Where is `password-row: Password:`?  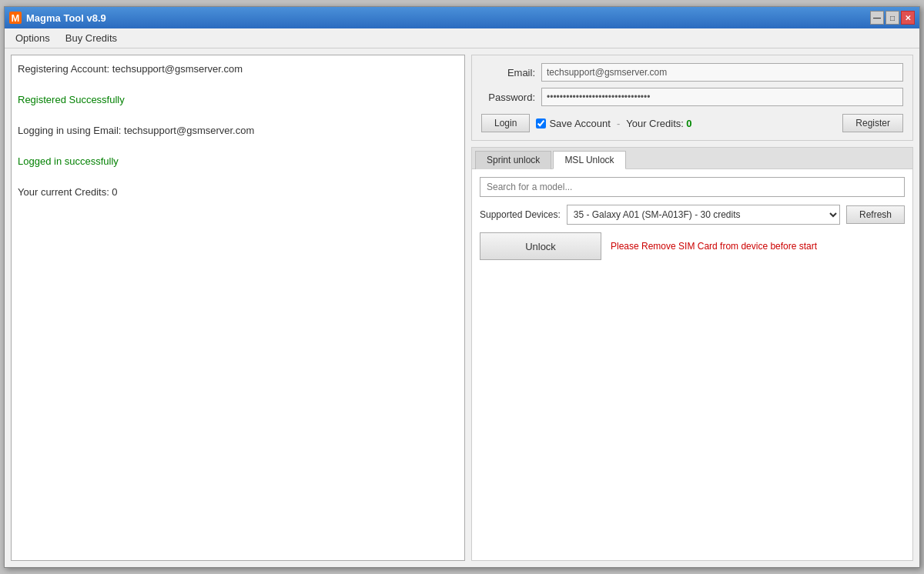 password-row: Password: is located at coordinates (692, 97).